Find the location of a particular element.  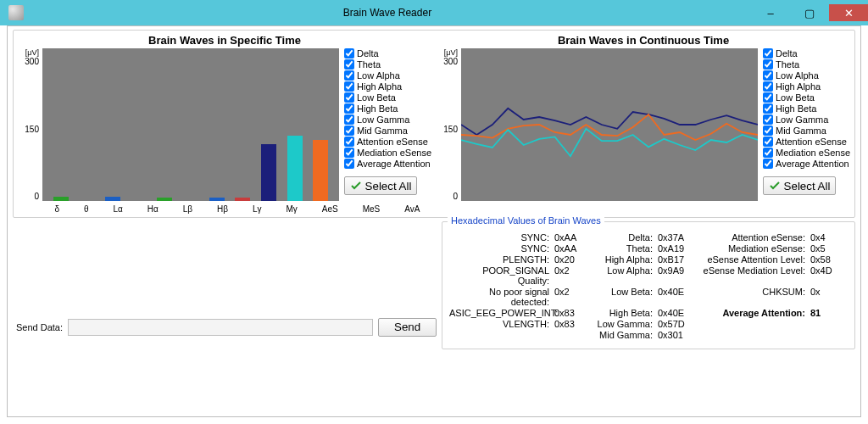

hex-value: 0x58 is located at coordinates (827, 259).